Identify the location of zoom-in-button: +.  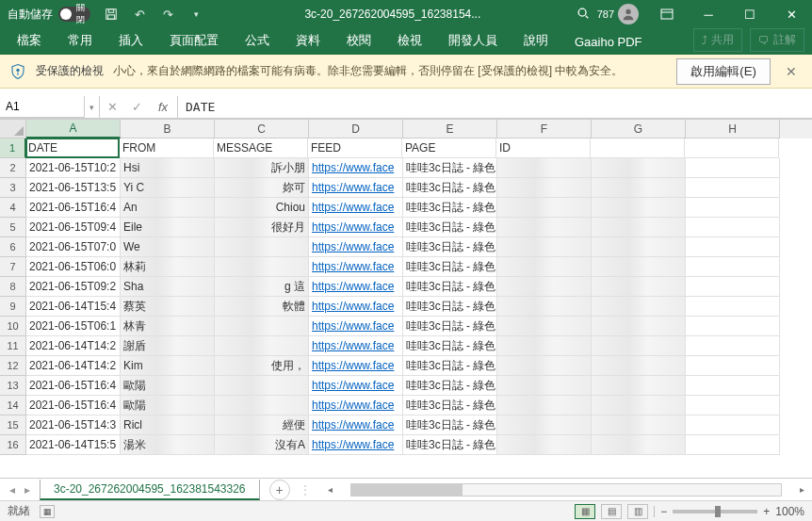
(767, 512).